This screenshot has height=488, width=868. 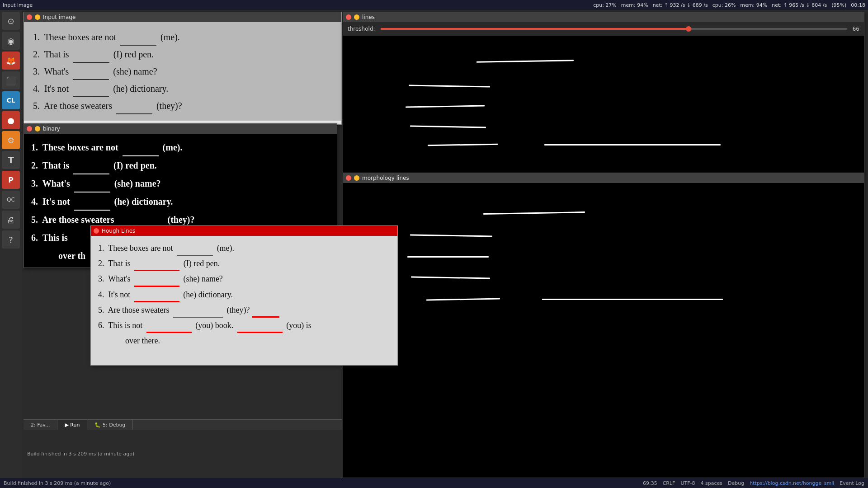 What do you see at coordinates (712, 483) in the screenshot?
I see `indent-spaces: 4 spaces` at bounding box center [712, 483].